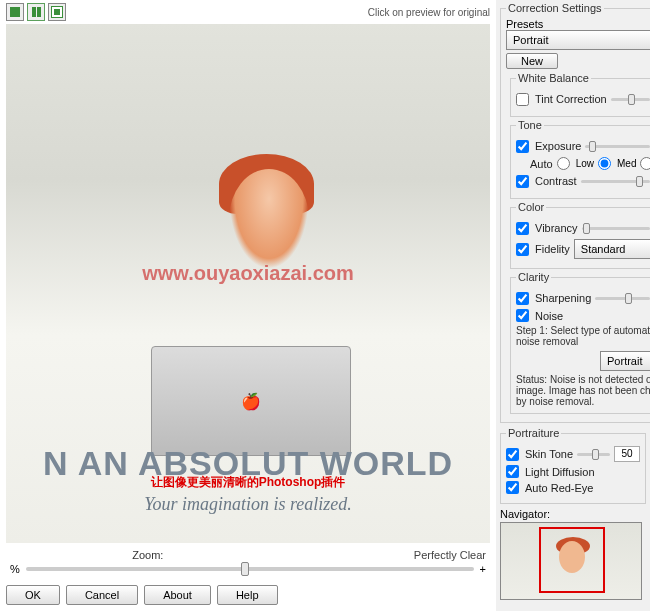 The image size is (650, 611). Describe the element at coordinates (57, 12) in the screenshot. I see `view-full-button` at that location.